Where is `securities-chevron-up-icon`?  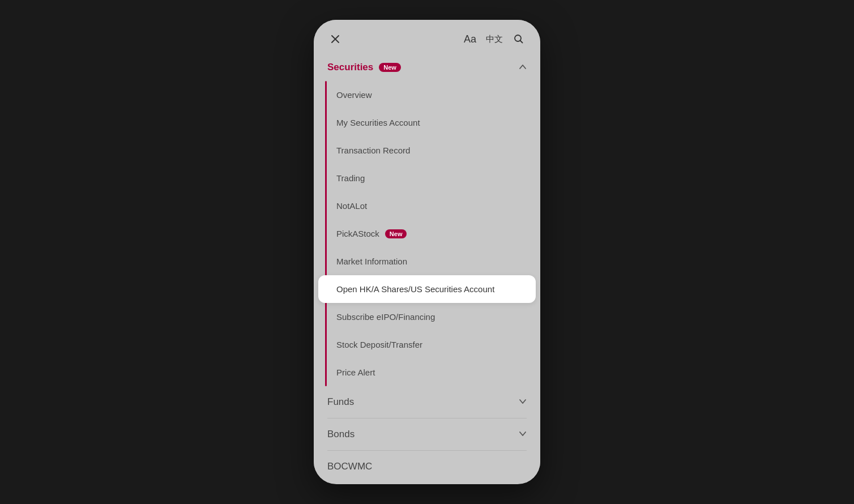
securities-chevron-up-icon is located at coordinates (523, 68).